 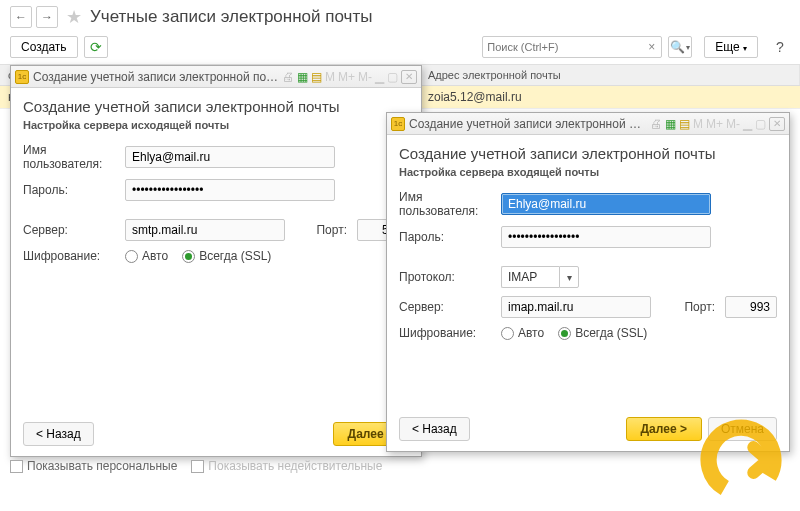 I want to click on titlebar: ← → ★ Учетные записи электронной почты, so click(x=400, y=16).